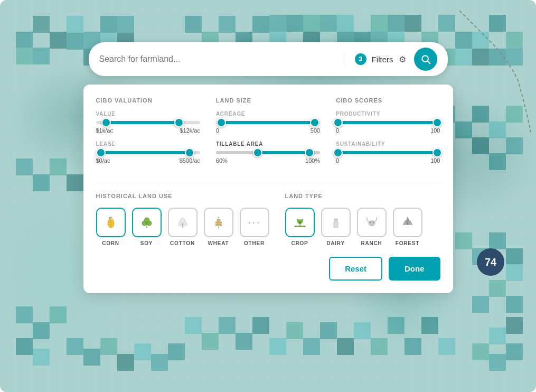 The image size is (536, 392). Describe the element at coordinates (268, 152) in the screenshot. I see `tillable-slider-group: TILLABLE AREA 60% 100%` at that location.